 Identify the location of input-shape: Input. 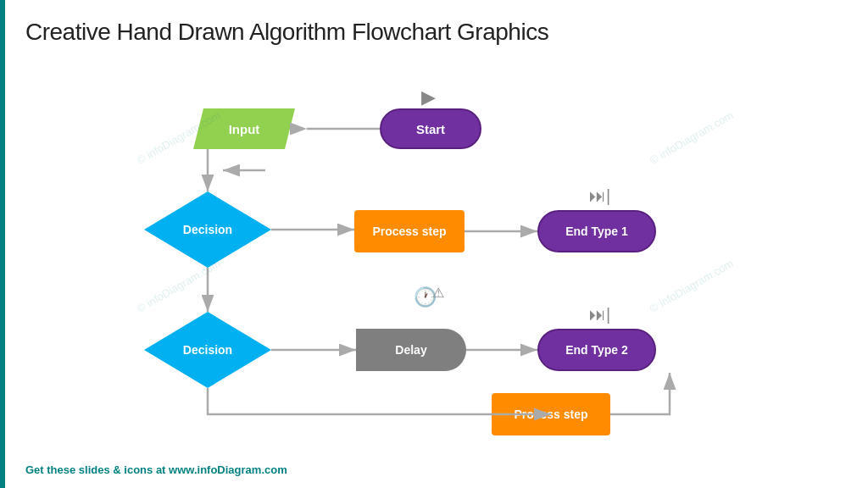
(244, 129).